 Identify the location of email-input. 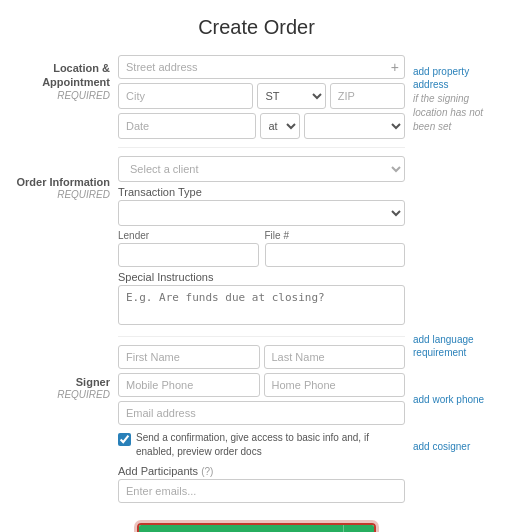
(262, 413).